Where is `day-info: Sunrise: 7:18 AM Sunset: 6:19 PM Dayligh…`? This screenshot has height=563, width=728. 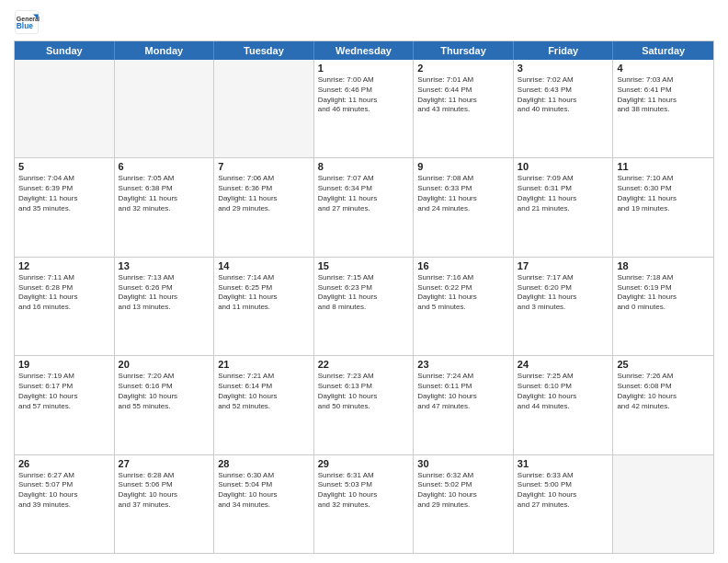
day-info: Sunrise: 7:18 AM Sunset: 6:19 PM Dayligh… is located at coordinates (664, 293).